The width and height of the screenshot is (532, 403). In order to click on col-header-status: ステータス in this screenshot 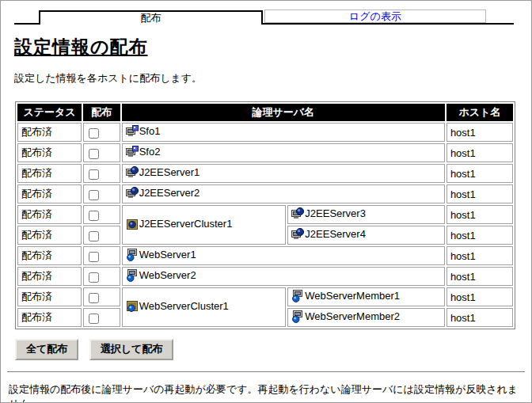, I will do `click(49, 112)`.